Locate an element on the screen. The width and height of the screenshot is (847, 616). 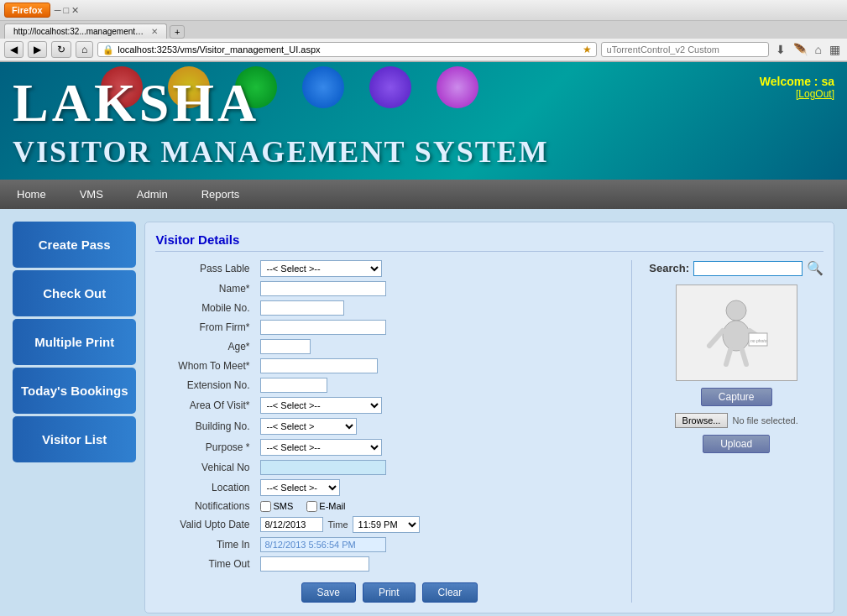
time-in-row: Time In is located at coordinates (390, 545).